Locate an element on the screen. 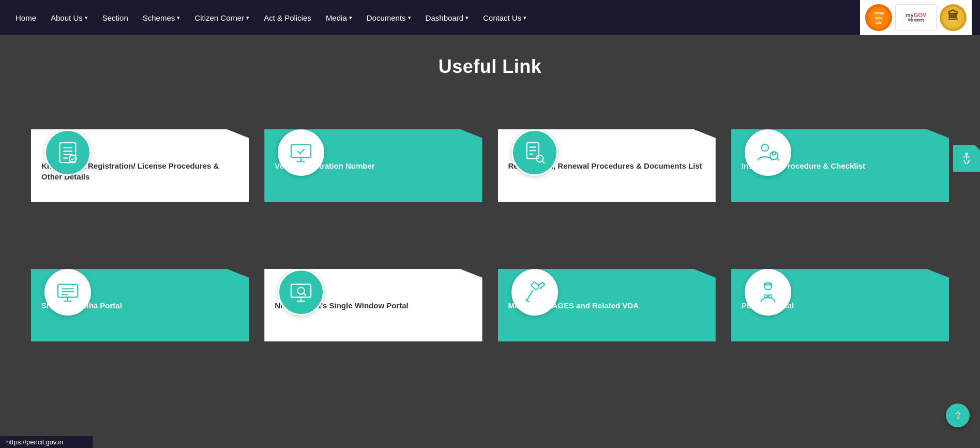 This screenshot has height=448, width=980. chevron-icon-documents: ▾ is located at coordinates (410, 18).